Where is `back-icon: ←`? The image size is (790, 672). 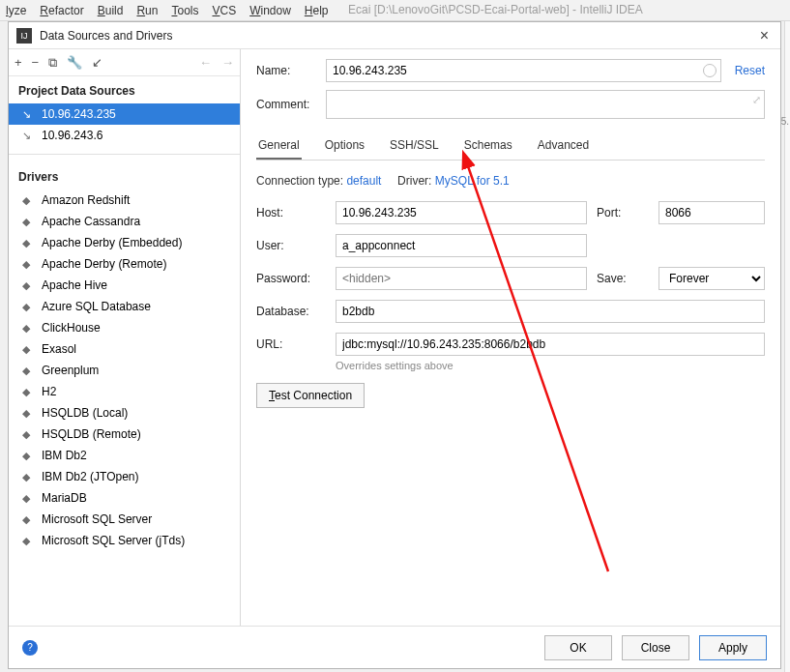
back-icon: ← is located at coordinates (205, 62).